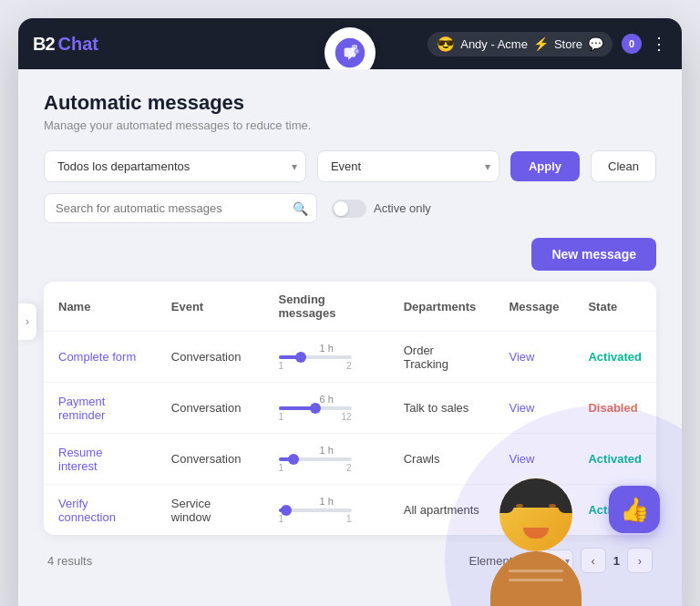  What do you see at coordinates (350, 44) in the screenshot?
I see `navbar: B2Chat 😎 Andy - Acme ⚡ Store 💬 0 ⋮` at bounding box center [350, 44].